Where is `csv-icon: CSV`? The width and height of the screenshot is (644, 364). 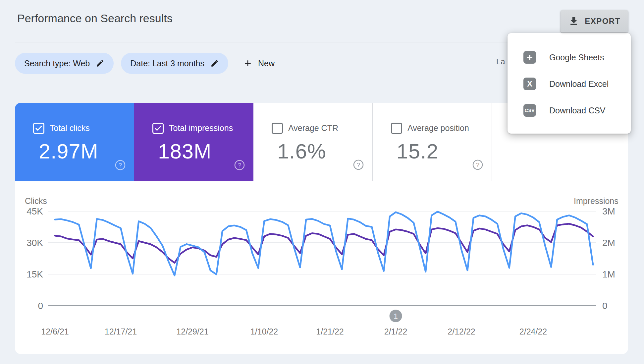 csv-icon: CSV is located at coordinates (530, 110).